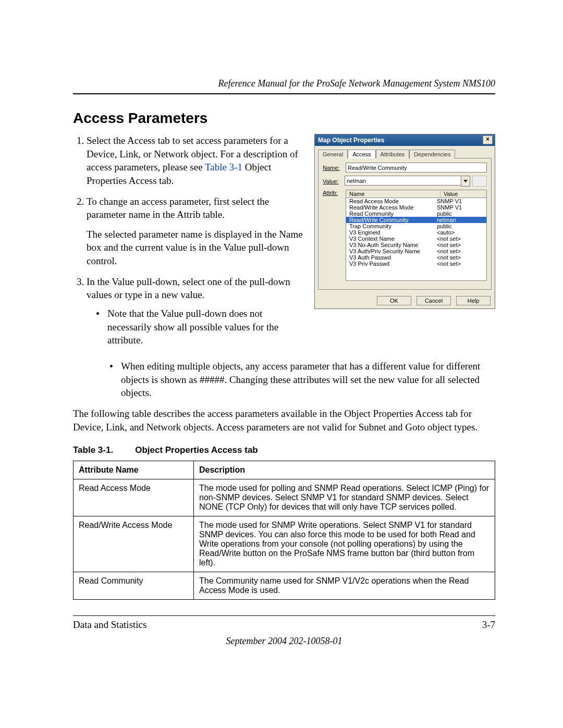 This screenshot has width=563, height=728. I want to click on tab-dependencies: Dependencies, so click(432, 154).